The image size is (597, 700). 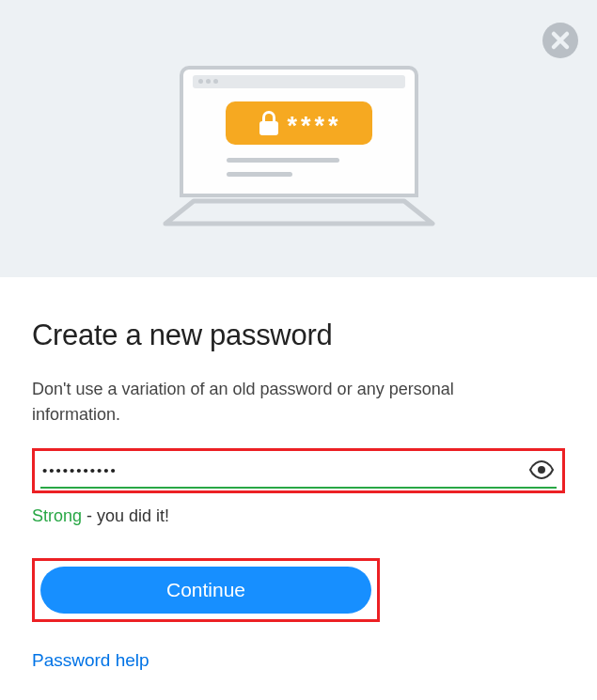 What do you see at coordinates (299, 471) in the screenshot?
I see `password-field-highlight` at bounding box center [299, 471].